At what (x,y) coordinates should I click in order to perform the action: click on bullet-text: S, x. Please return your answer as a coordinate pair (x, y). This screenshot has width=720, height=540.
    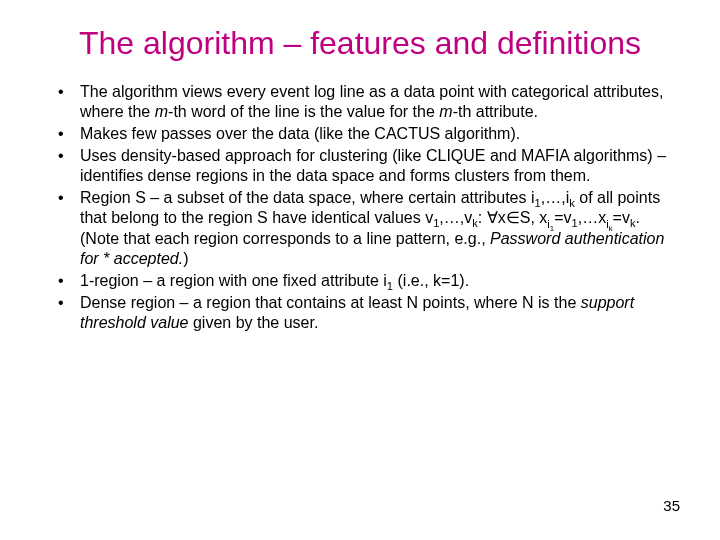
    Looking at the image, I should click on (534, 218).